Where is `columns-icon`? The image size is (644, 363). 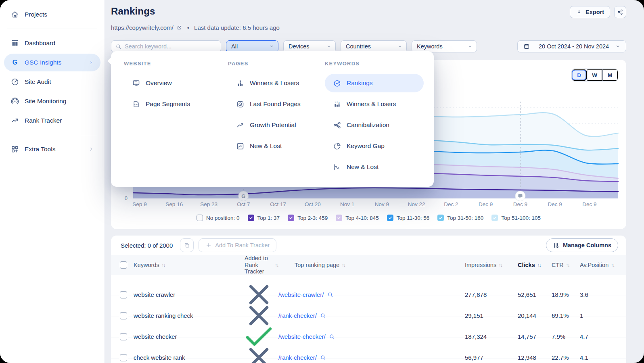
columns-icon is located at coordinates (556, 245).